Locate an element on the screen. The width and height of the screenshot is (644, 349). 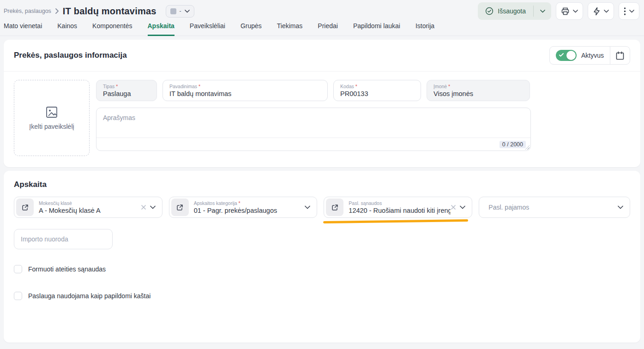
highlight-annotation is located at coordinates (396, 222).